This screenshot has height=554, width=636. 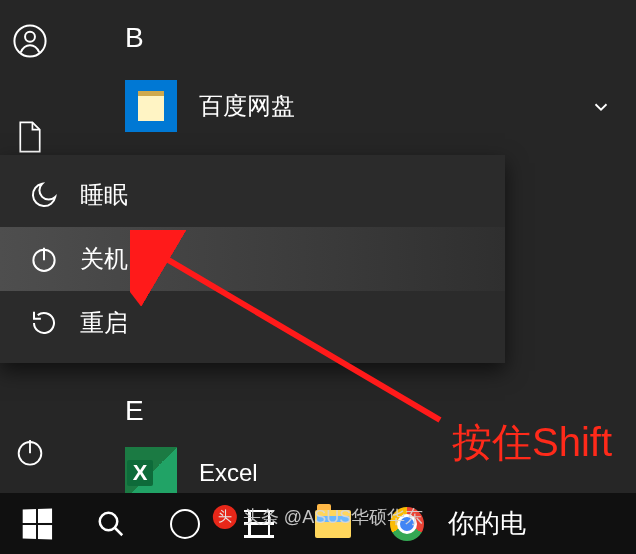 What do you see at coordinates (151, 106) in the screenshot?
I see `folder-icon` at bounding box center [151, 106].